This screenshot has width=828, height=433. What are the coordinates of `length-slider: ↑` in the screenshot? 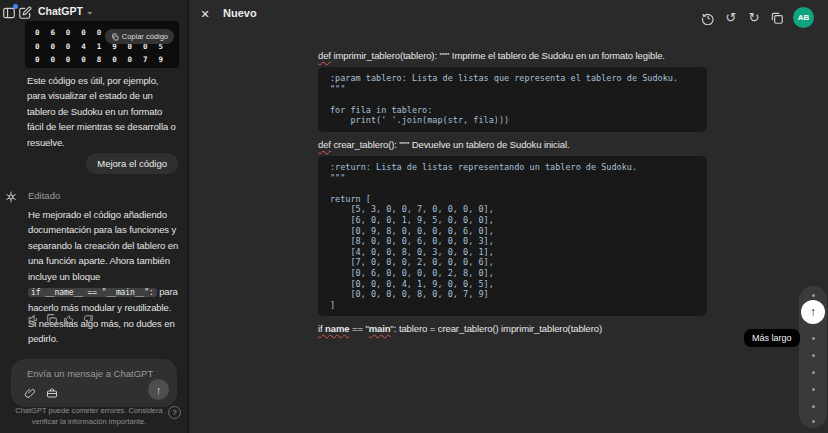 It's located at (813, 357).